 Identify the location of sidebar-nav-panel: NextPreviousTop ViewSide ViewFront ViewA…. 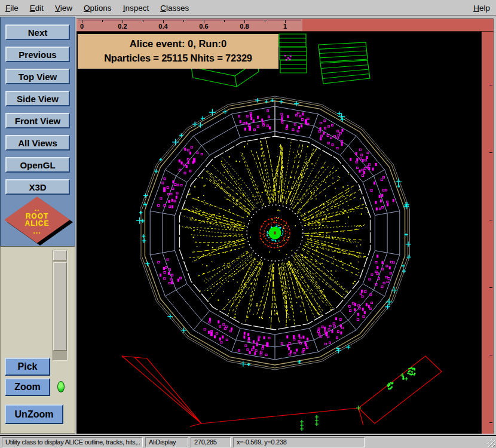
(38, 131).